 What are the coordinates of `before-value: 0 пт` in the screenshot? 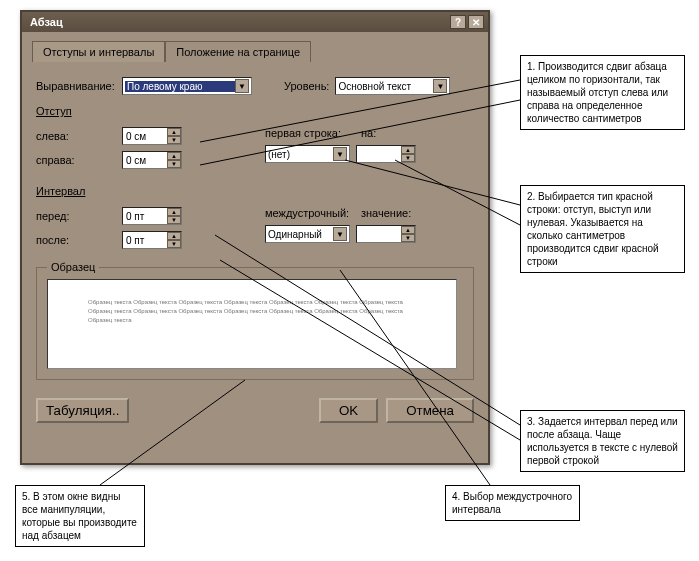 It's located at (145, 216).